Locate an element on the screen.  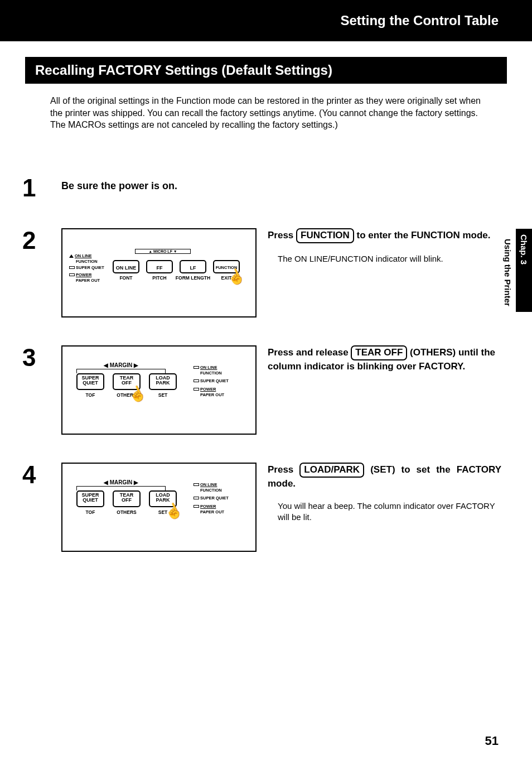
step-4-sub: You will hear a beep. The column indicat… is located at coordinates (389, 512).